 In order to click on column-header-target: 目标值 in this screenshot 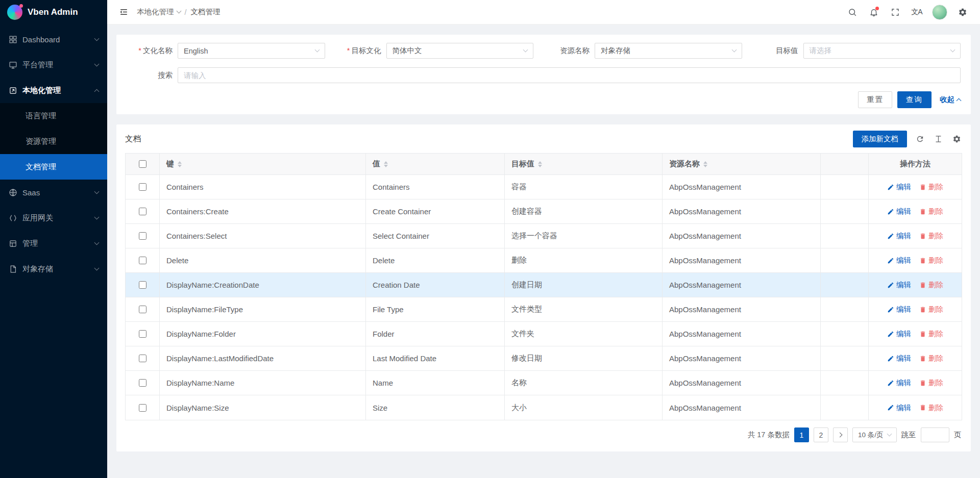, I will do `click(584, 164)`.